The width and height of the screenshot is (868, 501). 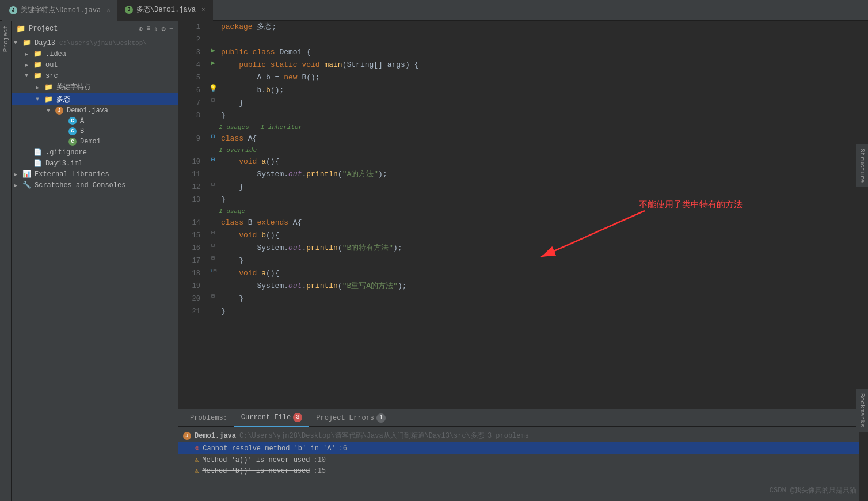 What do you see at coordinates (213, 51) in the screenshot?
I see `run-icon-3: ▶` at bounding box center [213, 51].